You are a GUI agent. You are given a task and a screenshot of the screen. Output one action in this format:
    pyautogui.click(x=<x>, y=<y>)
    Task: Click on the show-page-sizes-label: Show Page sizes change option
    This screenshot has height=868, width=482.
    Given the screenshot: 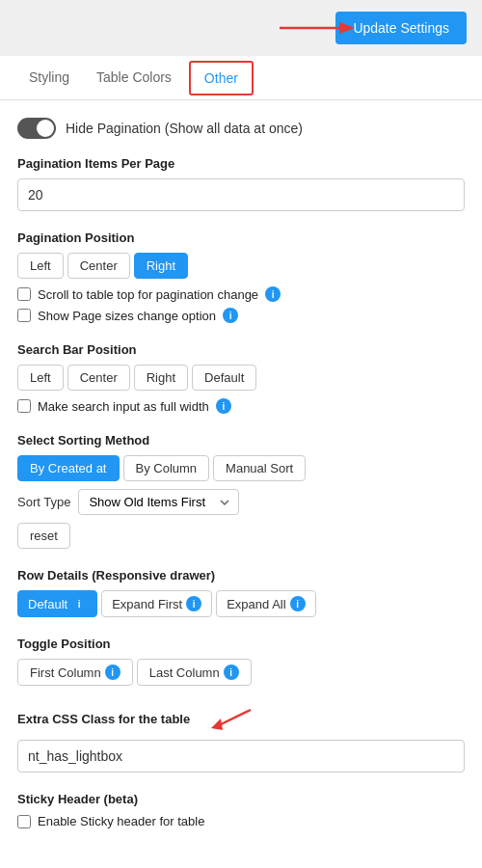 What is the action you would take?
    pyautogui.click(x=127, y=316)
    